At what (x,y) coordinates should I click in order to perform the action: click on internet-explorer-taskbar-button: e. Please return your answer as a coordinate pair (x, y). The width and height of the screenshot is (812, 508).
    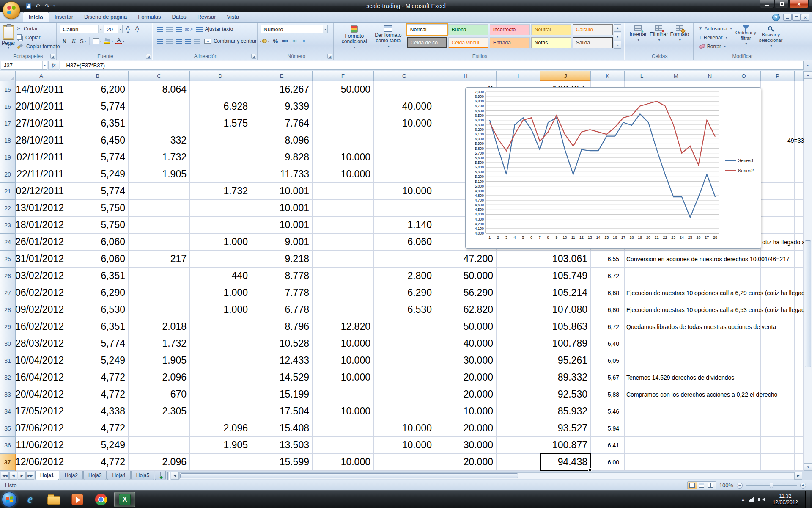
    Looking at the image, I should click on (30, 500).